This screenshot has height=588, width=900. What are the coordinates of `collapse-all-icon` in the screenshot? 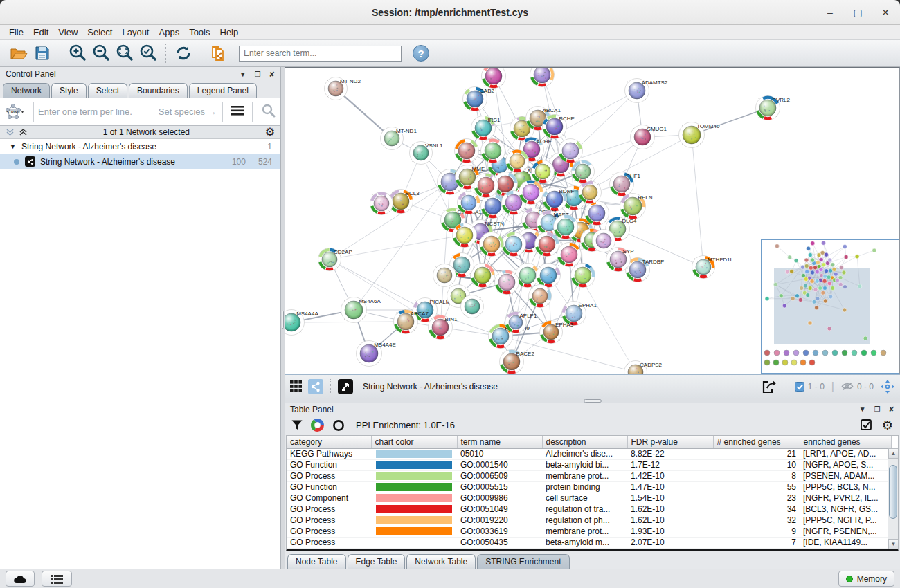 It's located at (24, 132).